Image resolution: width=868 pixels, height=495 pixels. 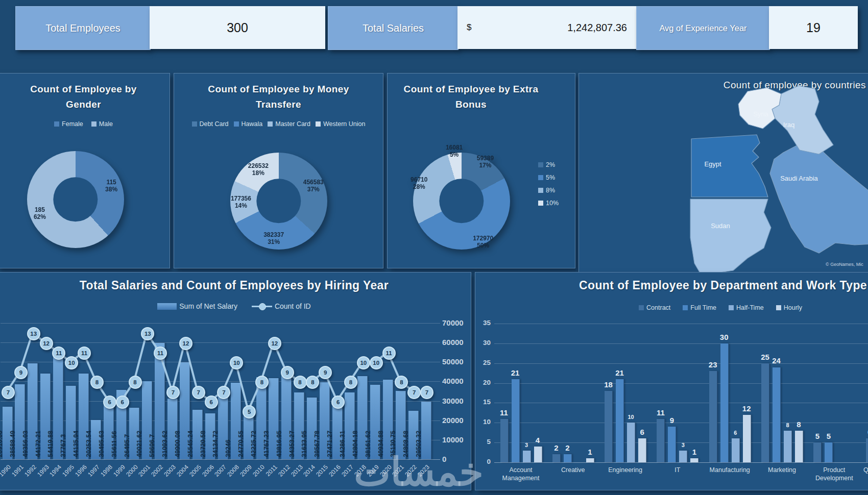 I want to click on kpi-total-salaries-label: Total Salaries, so click(x=393, y=28).